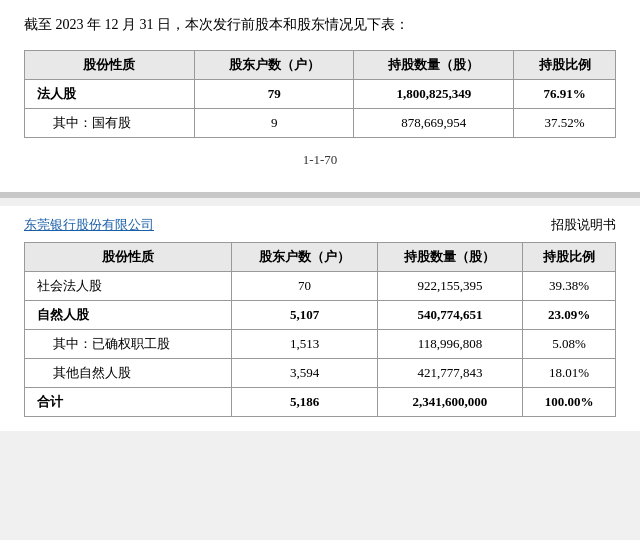  Describe the element at coordinates (570, 374) in the screenshot. I see `cell-3: 18.01%` at that location.